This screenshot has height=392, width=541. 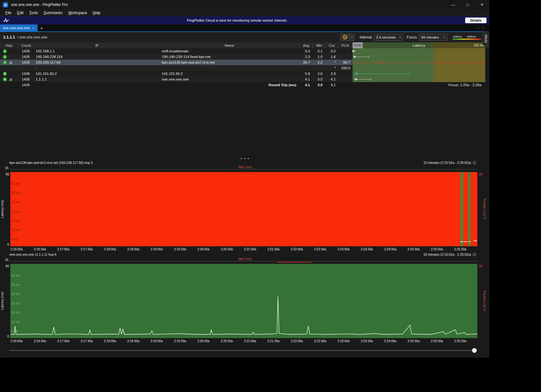 What do you see at coordinates (332, 62) in the screenshot?
I see `cur-cell: *` at bounding box center [332, 62].